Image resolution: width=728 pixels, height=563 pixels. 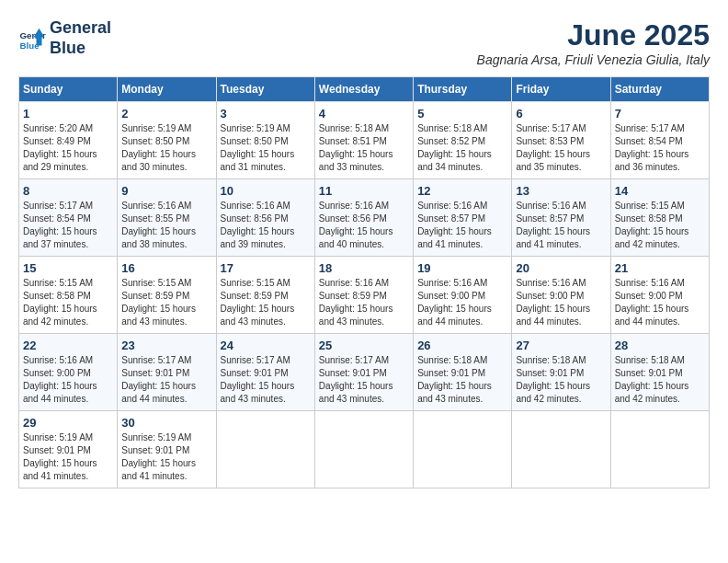 What do you see at coordinates (561, 346) in the screenshot?
I see `day-number: 27` at bounding box center [561, 346].